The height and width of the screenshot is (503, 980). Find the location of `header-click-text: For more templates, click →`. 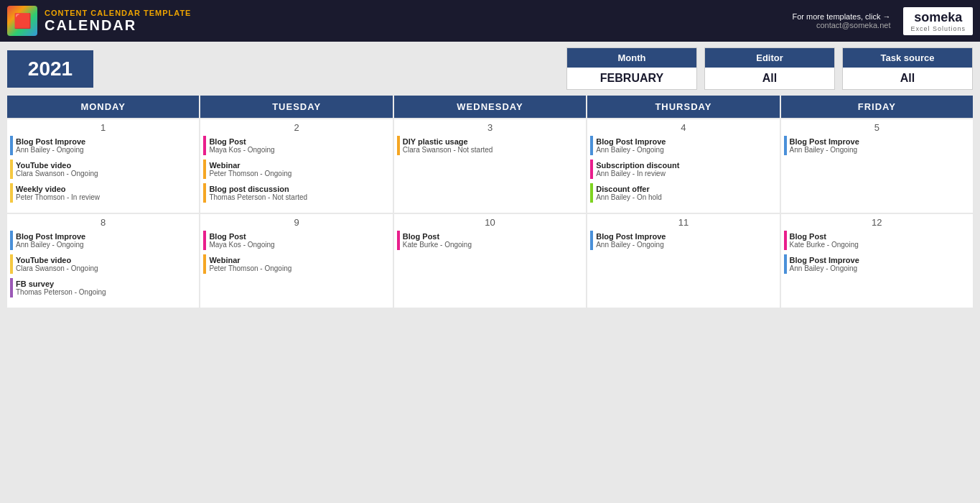

header-click-text: For more templates, click → is located at coordinates (841, 17).